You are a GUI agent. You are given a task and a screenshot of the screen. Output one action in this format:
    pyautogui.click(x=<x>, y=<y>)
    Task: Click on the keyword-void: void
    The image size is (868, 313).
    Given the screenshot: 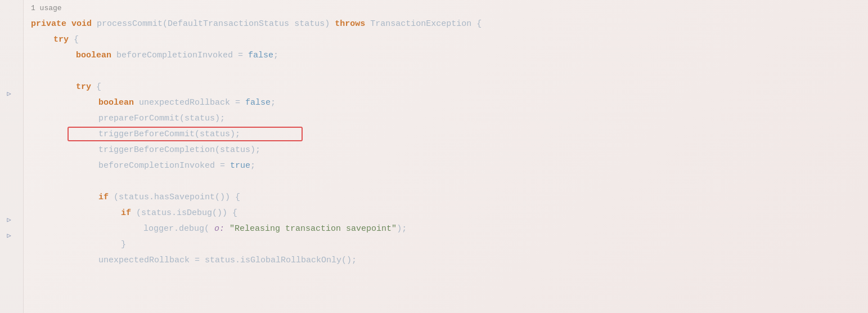 What is the action you would take?
    pyautogui.click(x=84, y=24)
    